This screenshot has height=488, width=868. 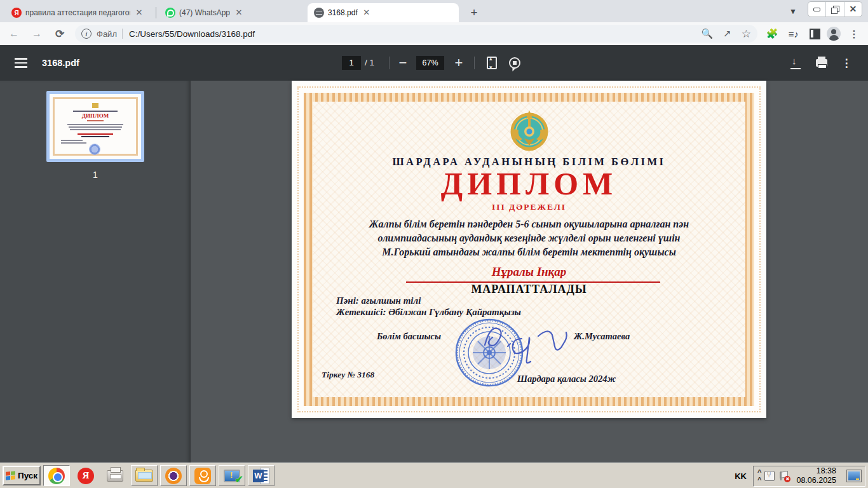 What do you see at coordinates (492, 63) in the screenshot?
I see `fit-page-icon` at bounding box center [492, 63].